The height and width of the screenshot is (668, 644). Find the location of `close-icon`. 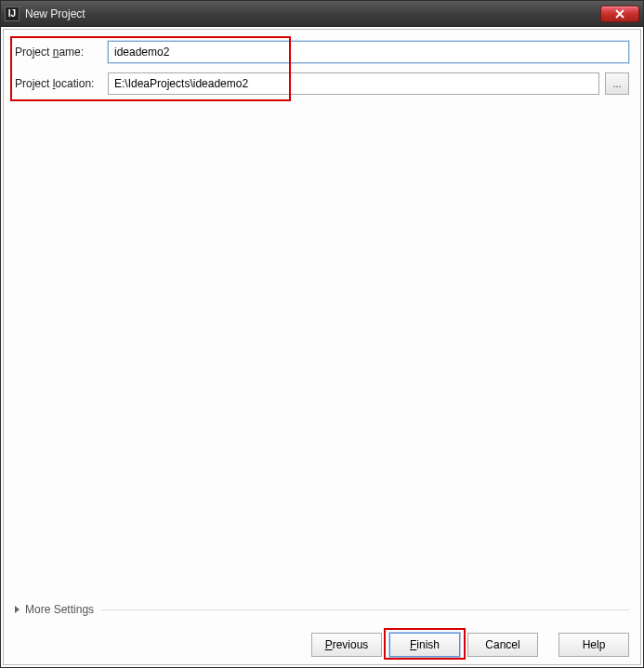

close-icon is located at coordinates (620, 14).